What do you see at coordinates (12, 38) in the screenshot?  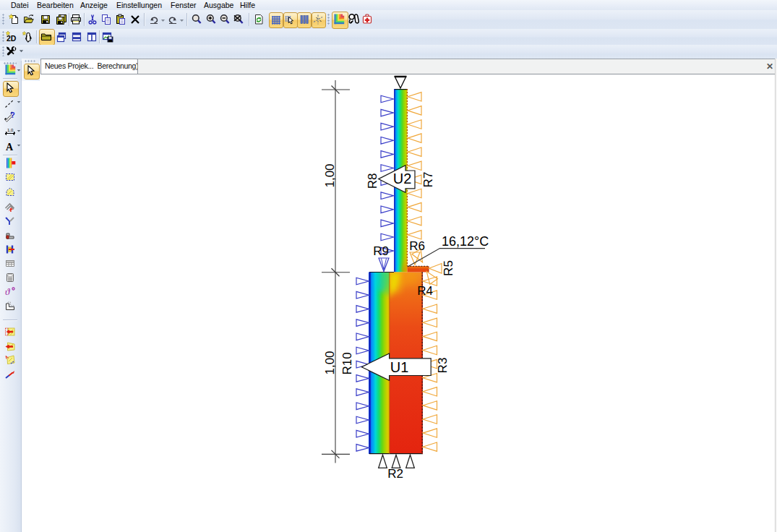 I see `svg-text: 2D` at bounding box center [12, 38].